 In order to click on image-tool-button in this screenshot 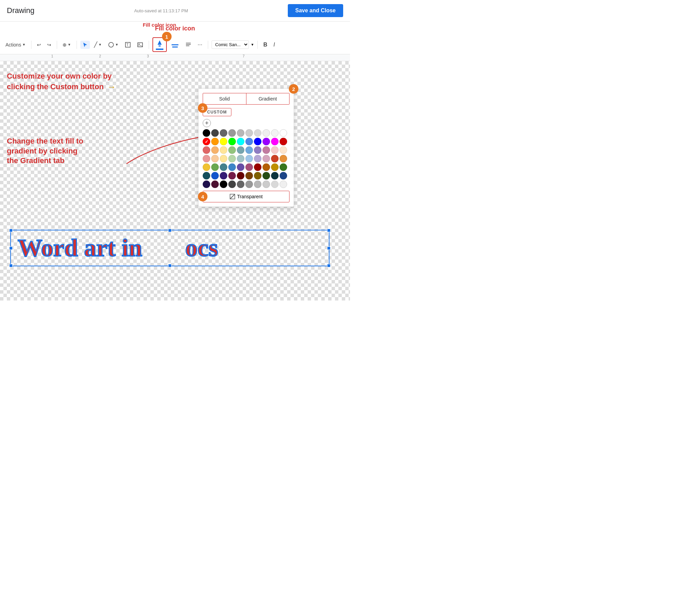, I will do `click(140, 45)`.